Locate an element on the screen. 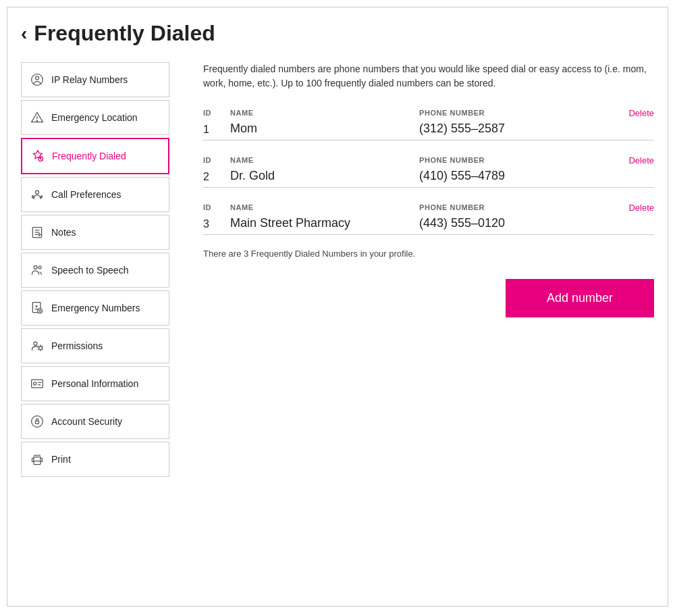 This screenshot has height=616, width=675. description-text: Frequently dialed numbers are phone numb… is located at coordinates (429, 76).